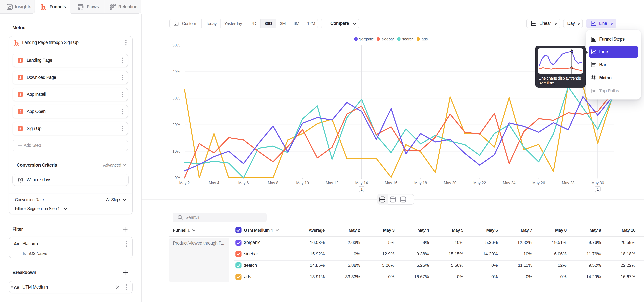  Describe the element at coordinates (176, 152) in the screenshot. I see `svg-text: 10%` at that location.